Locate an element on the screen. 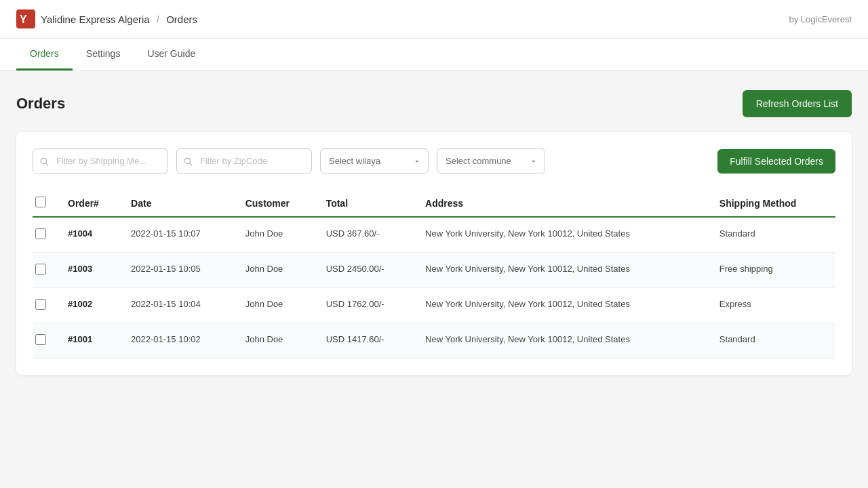 This screenshot has height=488, width=868. nav-item-settings: Settings is located at coordinates (103, 54).